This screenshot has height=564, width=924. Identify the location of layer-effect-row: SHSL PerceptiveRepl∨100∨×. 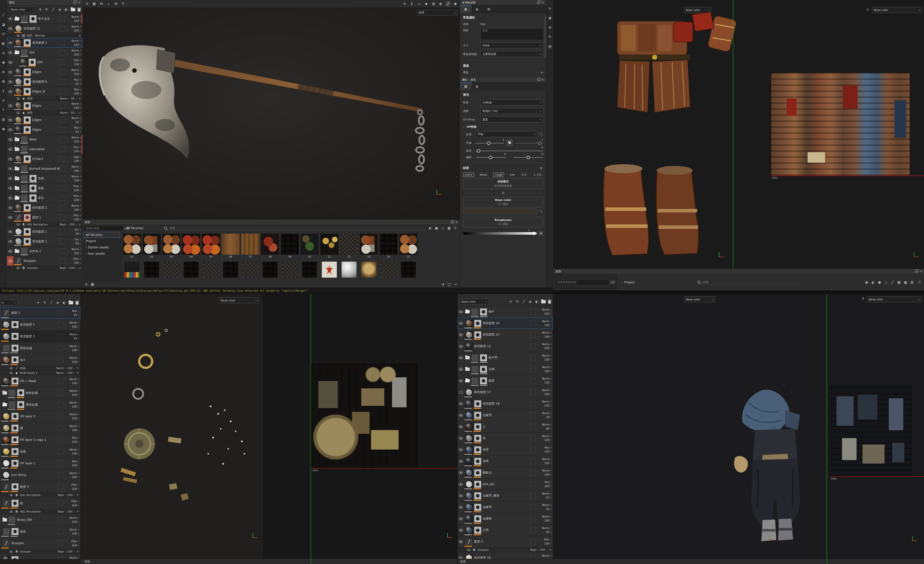
(40, 512).